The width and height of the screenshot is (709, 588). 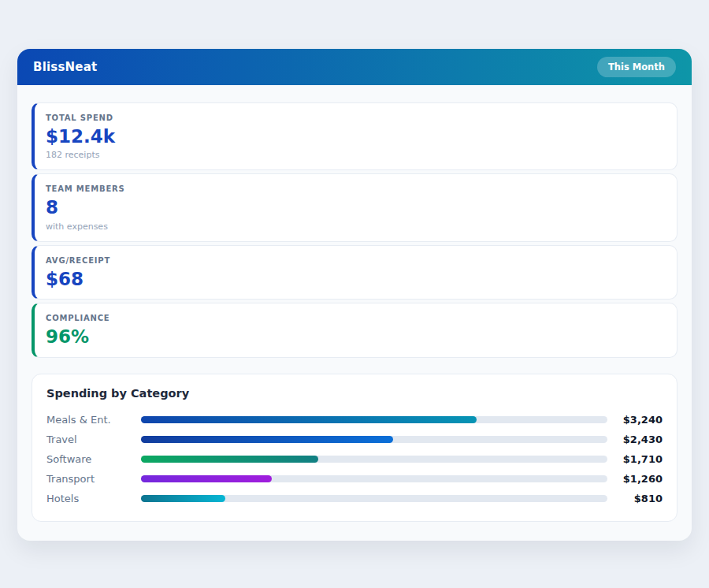 I want to click on chart-row-meals: Meals & Ent. $3,240, so click(x=354, y=419).